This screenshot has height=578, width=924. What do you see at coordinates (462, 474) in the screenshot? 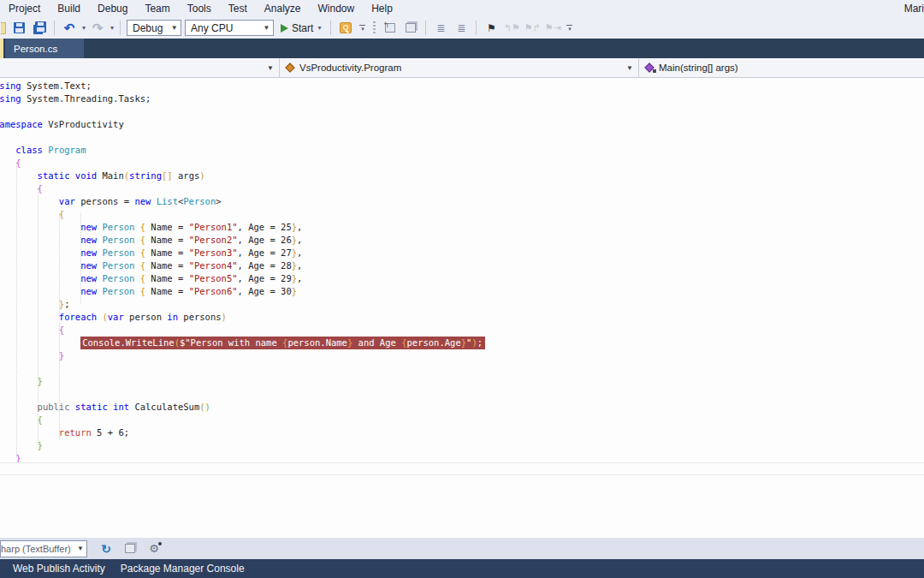
I see `pane-splitter` at bounding box center [462, 474].